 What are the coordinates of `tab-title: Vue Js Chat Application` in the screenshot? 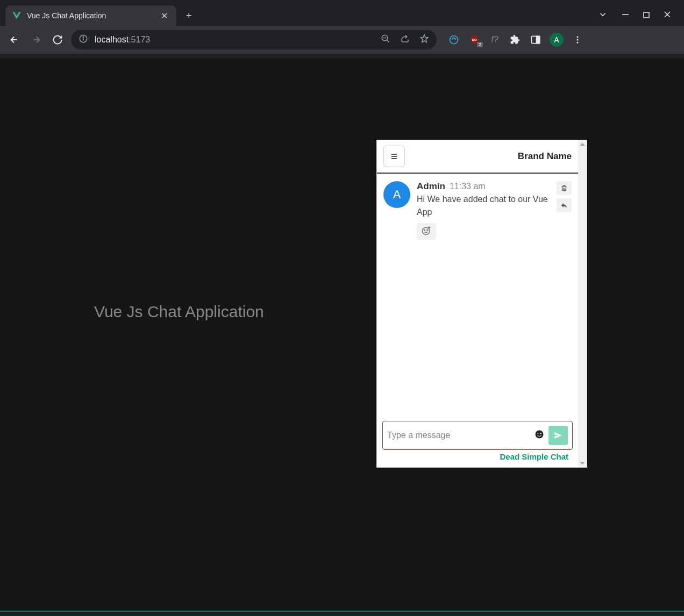 It's located at (92, 16).